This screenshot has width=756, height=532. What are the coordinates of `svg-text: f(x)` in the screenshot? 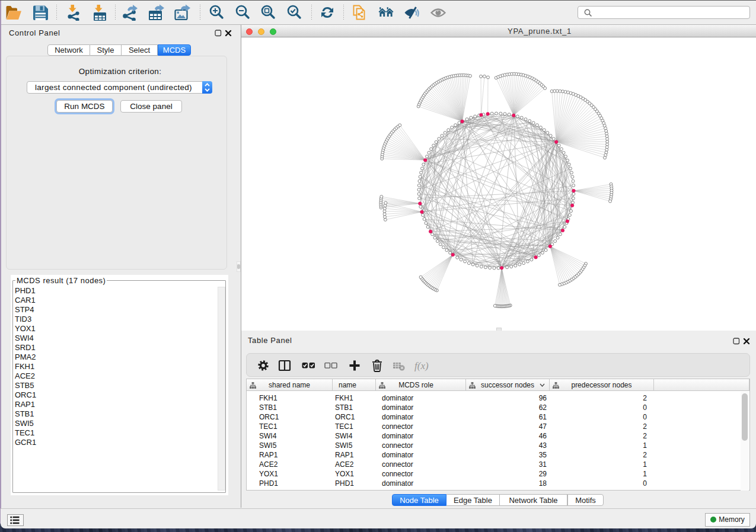 It's located at (422, 366).